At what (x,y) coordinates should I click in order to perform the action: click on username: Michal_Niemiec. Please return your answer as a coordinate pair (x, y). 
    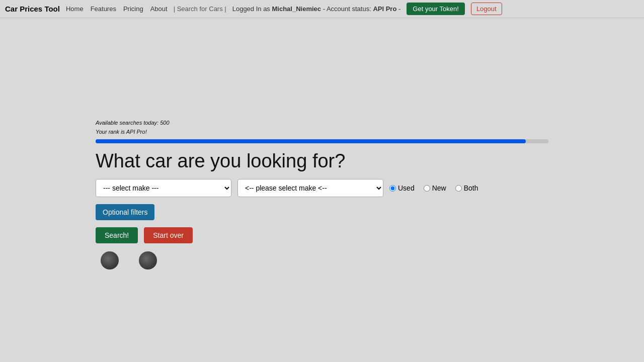
    Looking at the image, I should click on (297, 9).